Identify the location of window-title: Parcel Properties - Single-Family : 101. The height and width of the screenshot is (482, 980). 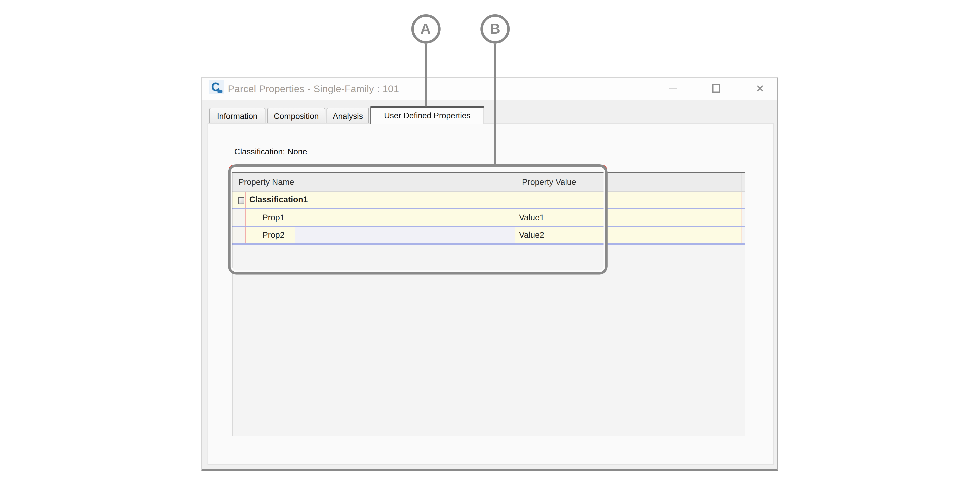
(313, 89).